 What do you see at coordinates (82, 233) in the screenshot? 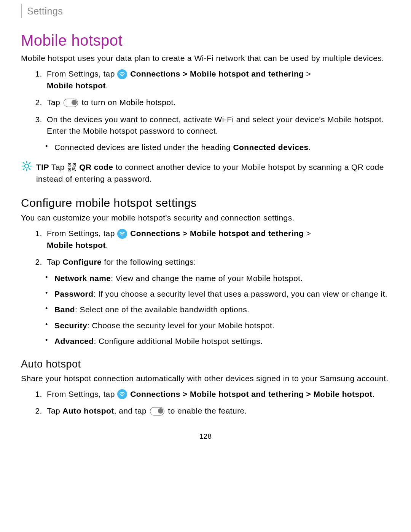
I see `cfg-s1-prefix: From Settings, tap` at bounding box center [82, 233].